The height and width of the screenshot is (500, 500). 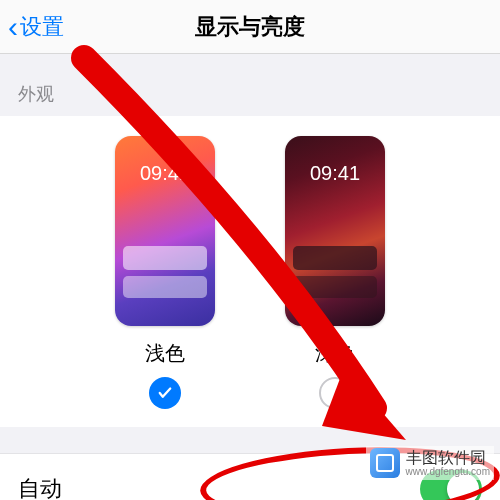 I want to click on back-button: ‹ 设置, so click(x=32, y=27).